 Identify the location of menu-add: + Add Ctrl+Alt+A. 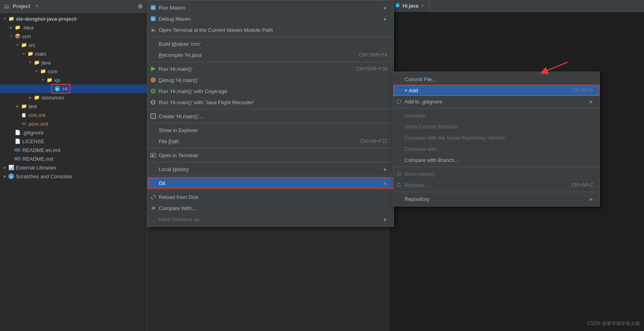
(496, 90).